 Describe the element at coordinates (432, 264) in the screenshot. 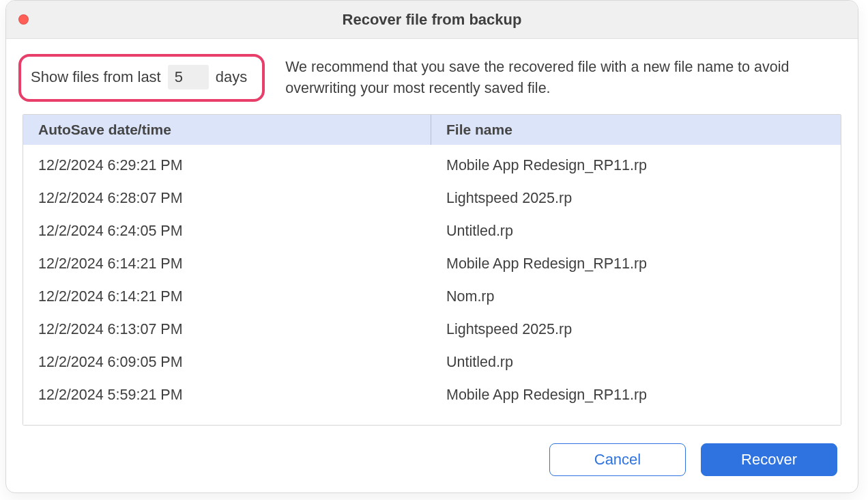

I see `table-row: 12/2/2024 6:14:21 PMMobile App Redesign_…` at that location.